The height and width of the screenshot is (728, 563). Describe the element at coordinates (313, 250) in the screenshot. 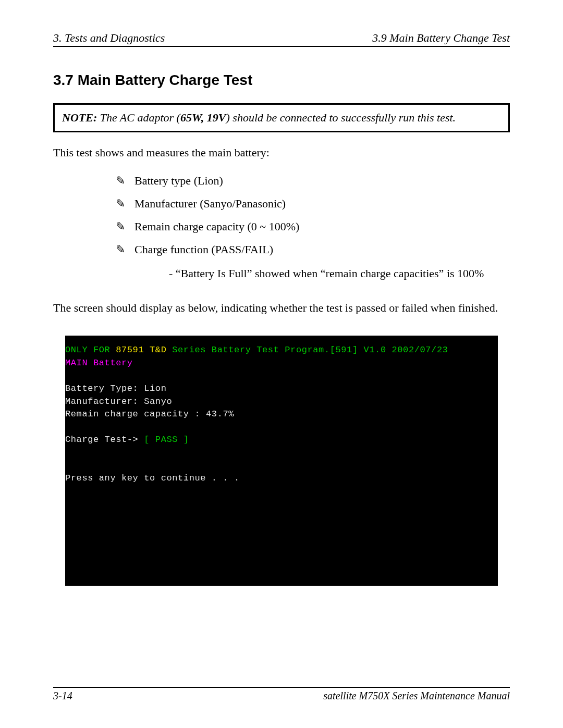

I see `list-item: ✎Charge function (PASS/FAIL)` at that location.